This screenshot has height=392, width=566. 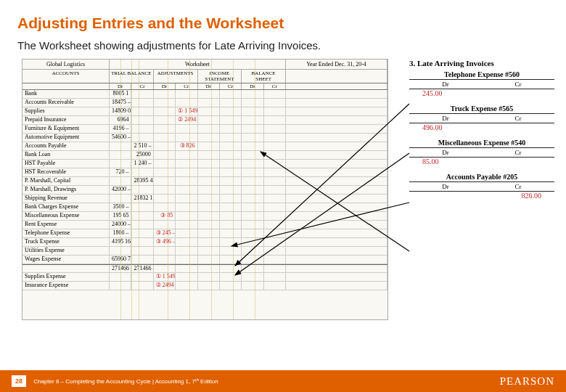 I want to click on ws-row: HST Recoverable720 –, so click(x=205, y=173).